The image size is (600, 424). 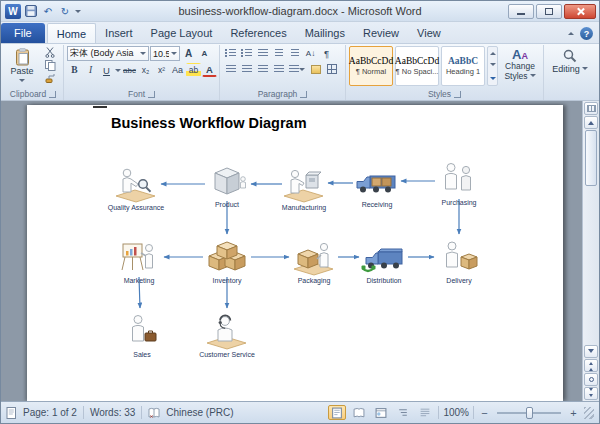 What do you see at coordinates (278, 69) in the screenshot?
I see `justify-button` at bounding box center [278, 69].